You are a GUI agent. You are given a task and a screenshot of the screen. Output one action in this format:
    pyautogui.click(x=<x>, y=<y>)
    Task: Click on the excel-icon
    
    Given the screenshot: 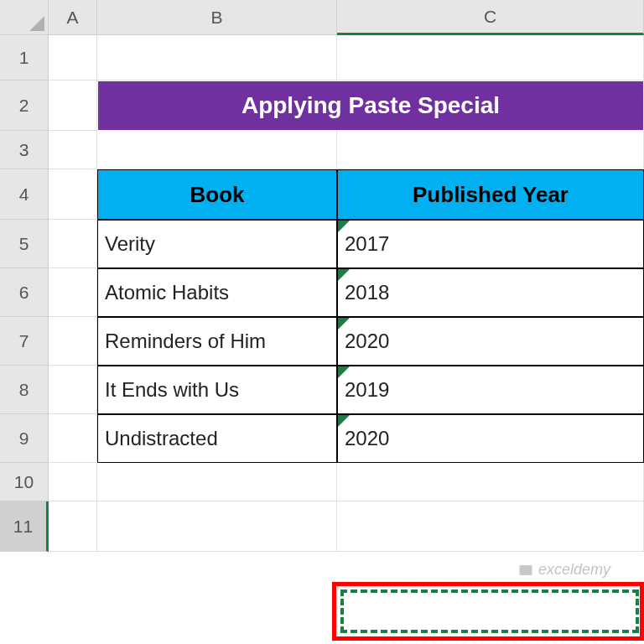 What is the action you would take?
    pyautogui.click(x=526, y=570)
    